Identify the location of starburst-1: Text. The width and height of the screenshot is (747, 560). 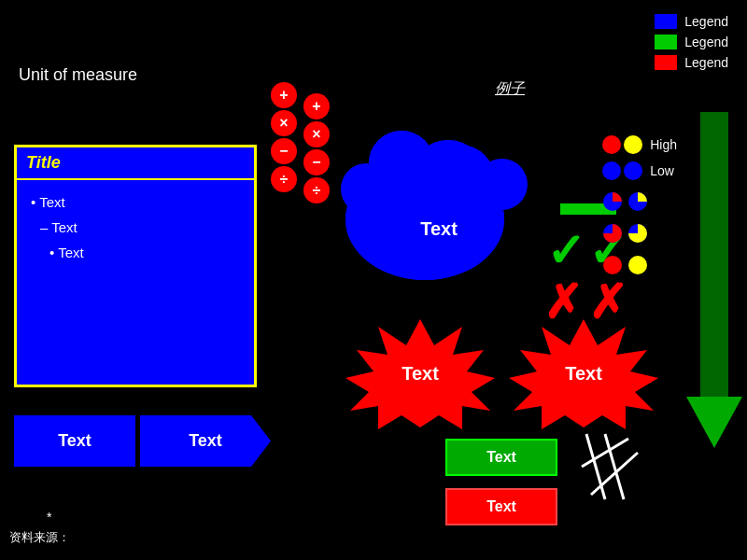
(420, 373).